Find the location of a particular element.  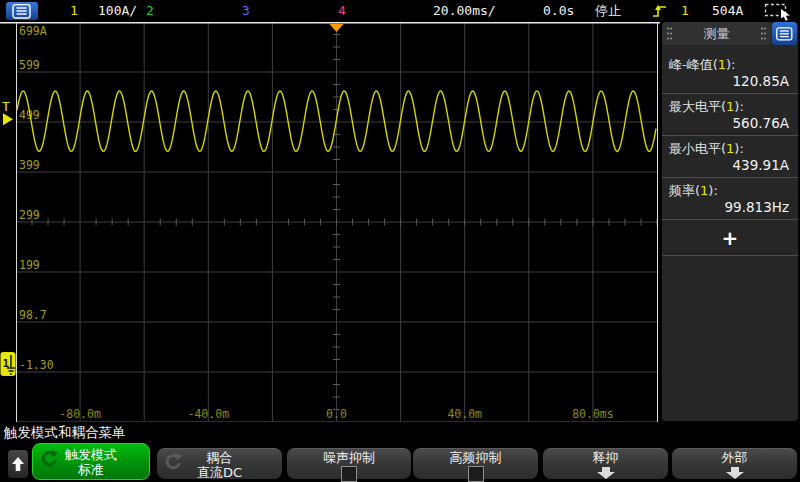

channel4-button: 4 is located at coordinates (342, 11).